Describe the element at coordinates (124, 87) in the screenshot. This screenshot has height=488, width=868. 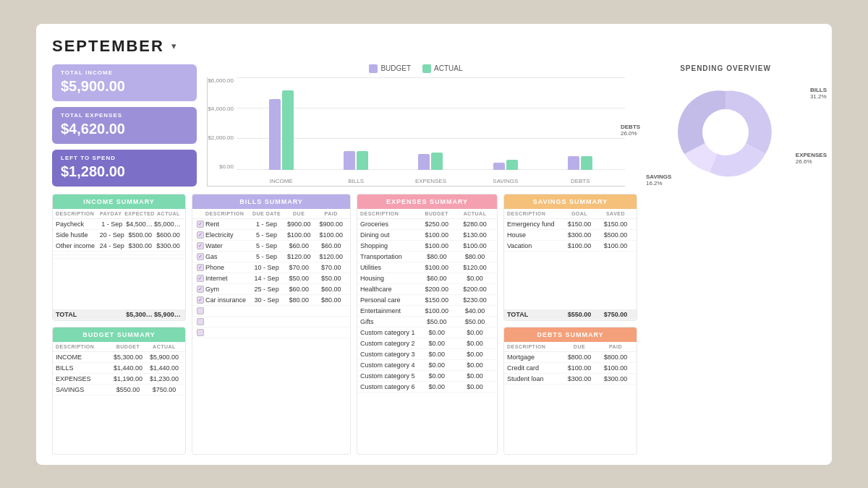
I see `income-value: $5,900.00` at that location.